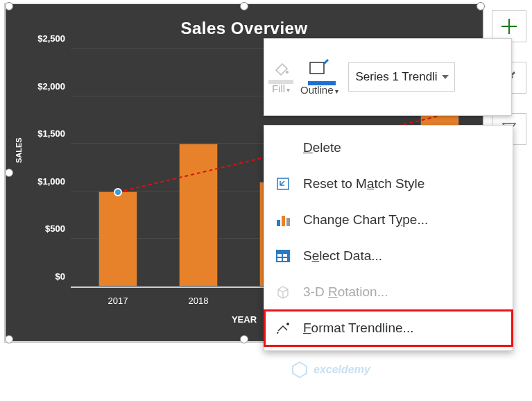  Describe the element at coordinates (388, 148) in the screenshot. I see `menu-delete: Delete` at that location.